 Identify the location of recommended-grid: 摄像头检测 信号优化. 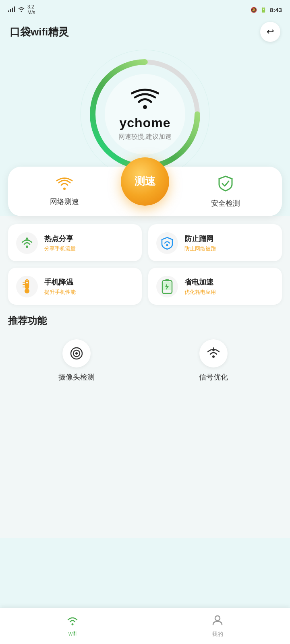
(145, 361).